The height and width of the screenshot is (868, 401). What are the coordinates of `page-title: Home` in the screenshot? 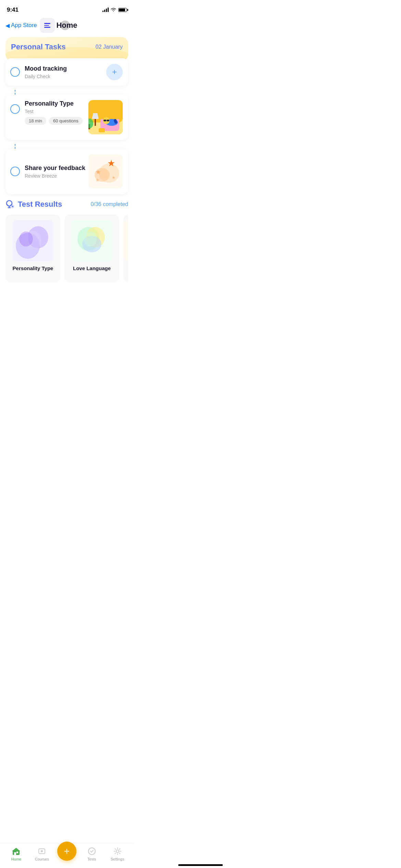 It's located at (66, 25).